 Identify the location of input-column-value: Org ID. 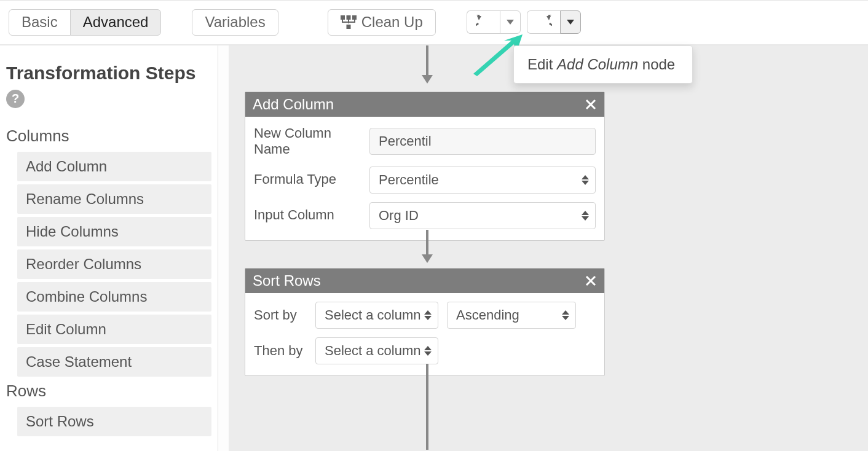
(398, 215).